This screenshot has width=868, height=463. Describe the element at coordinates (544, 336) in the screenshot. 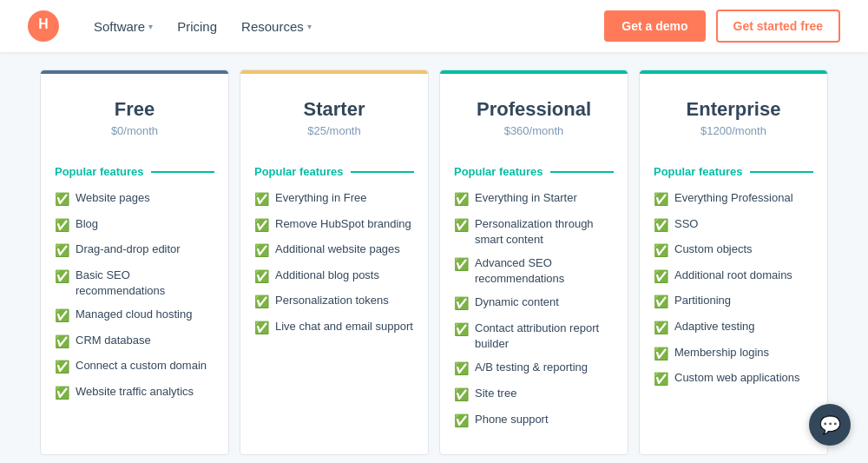

I see `feature-label: Contact attribution report builder` at that location.